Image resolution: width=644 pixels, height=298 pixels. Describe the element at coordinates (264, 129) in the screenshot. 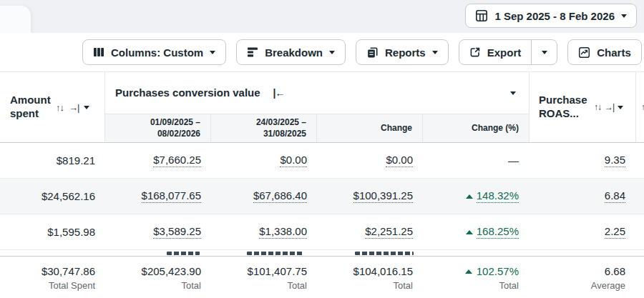

I see `subcolumn-header-compare-period: 24/03/2025 – 31/08/2025` at that location.